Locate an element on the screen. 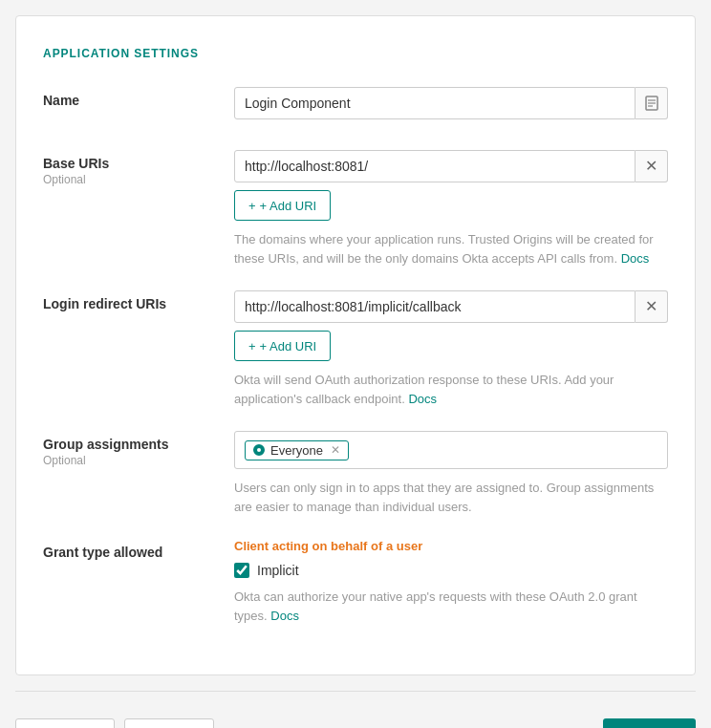  grant-checkbox-row: Implicit is located at coordinates (451, 570).